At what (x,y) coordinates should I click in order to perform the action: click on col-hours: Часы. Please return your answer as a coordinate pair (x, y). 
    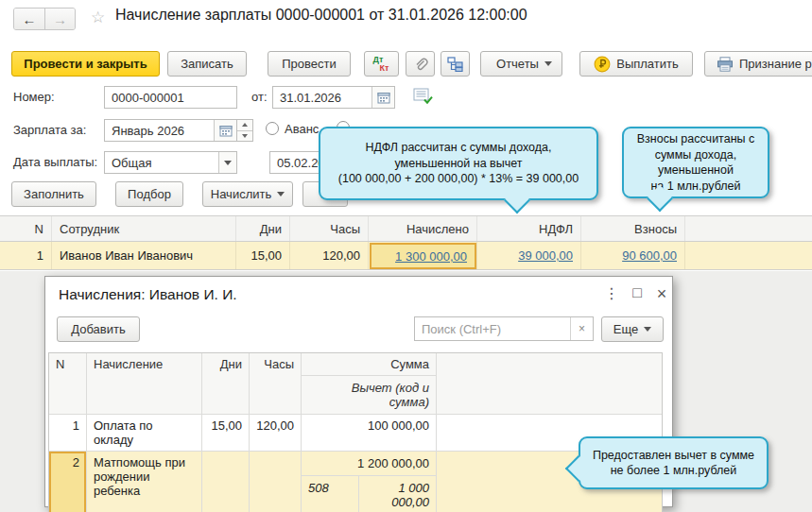
    Looking at the image, I should click on (276, 384).